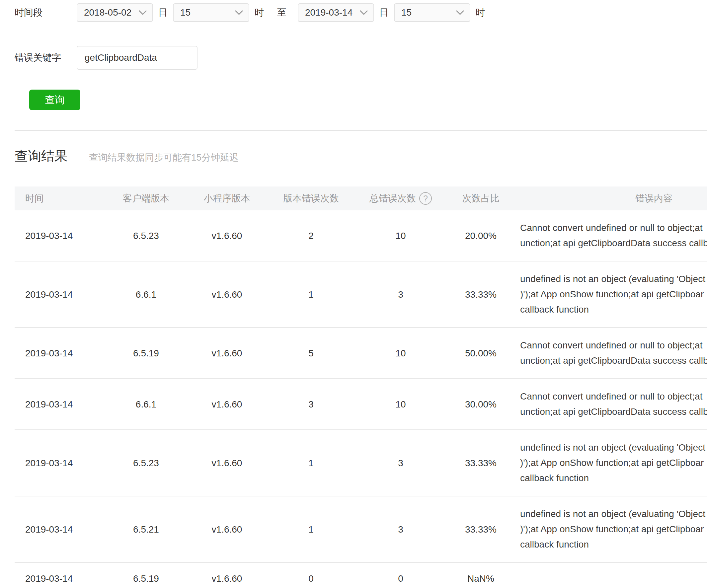 The image size is (707, 588). Describe the element at coordinates (163, 13) in the screenshot. I see `day-suffix-label: 日` at that location.